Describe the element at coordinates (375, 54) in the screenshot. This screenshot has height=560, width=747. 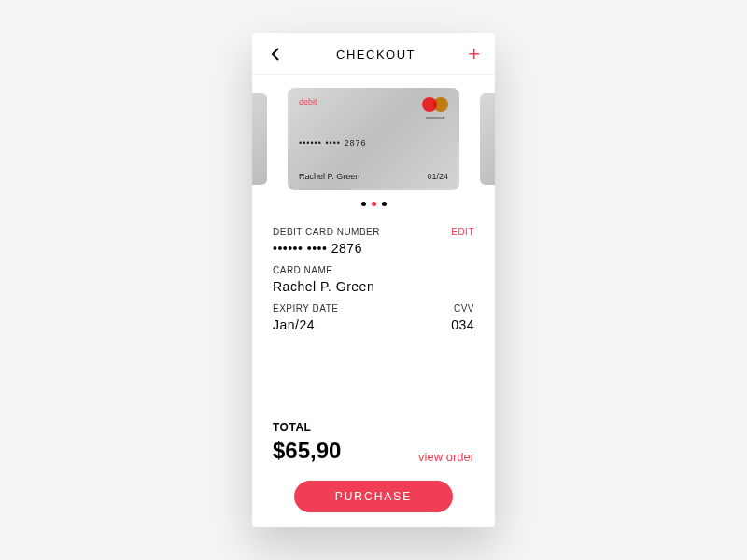
I see `page-title: CHECKOUT` at that location.